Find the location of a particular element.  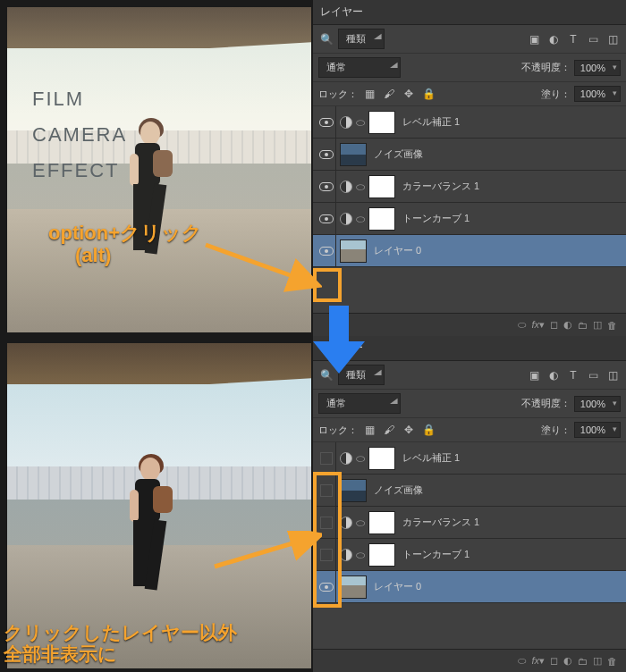

panel-footer: ⬭ fx▾ ◻ ◐ 🗀 ◫ 🗑 is located at coordinates (470, 660).